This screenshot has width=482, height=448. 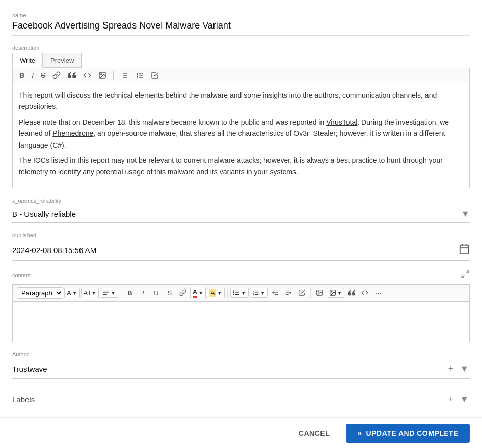 I want to click on desc-code-btn, so click(x=87, y=75).